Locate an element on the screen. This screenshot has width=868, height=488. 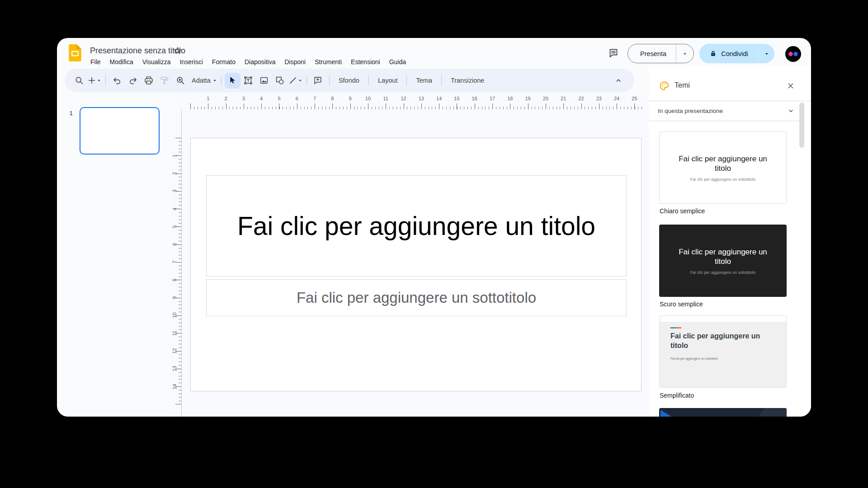
select-tool-button is located at coordinates (232, 80).